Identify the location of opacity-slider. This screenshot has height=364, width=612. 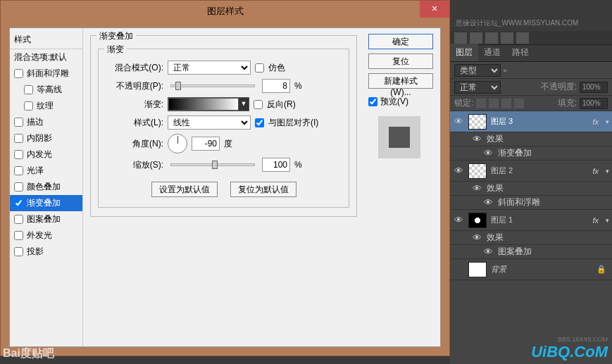
(213, 86).